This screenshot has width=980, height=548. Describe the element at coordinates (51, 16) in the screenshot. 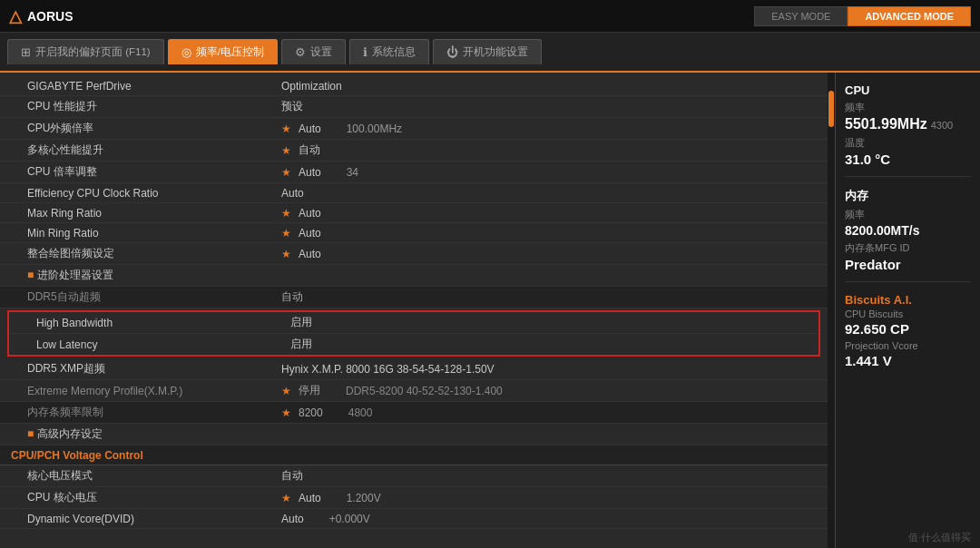

I see `logo-text: AORUS` at that location.